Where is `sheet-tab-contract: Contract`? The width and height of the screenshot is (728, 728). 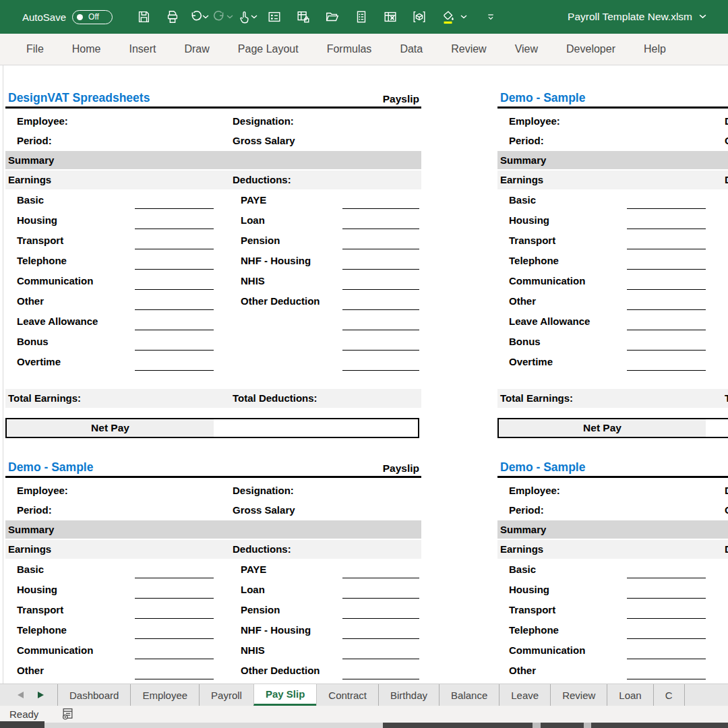
sheet-tab-contract: Contract is located at coordinates (347, 695).